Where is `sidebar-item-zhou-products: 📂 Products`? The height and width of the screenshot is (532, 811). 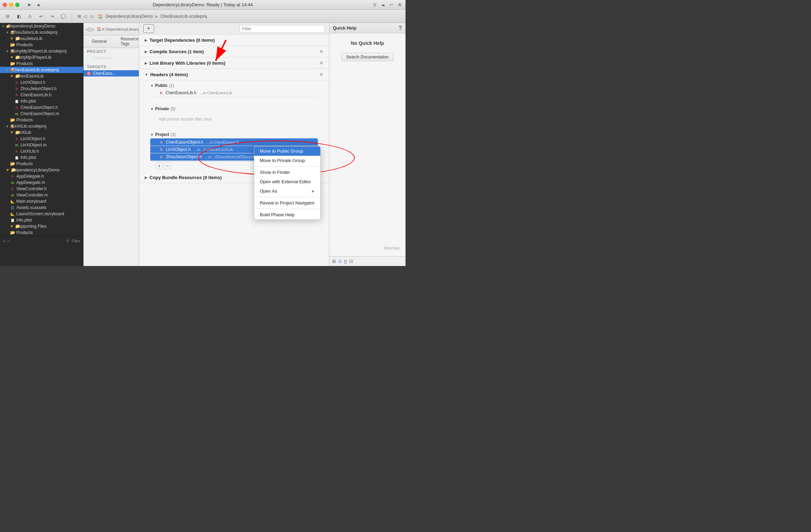
sidebar-item-zhou-products: 📂 Products is located at coordinates (42, 45).